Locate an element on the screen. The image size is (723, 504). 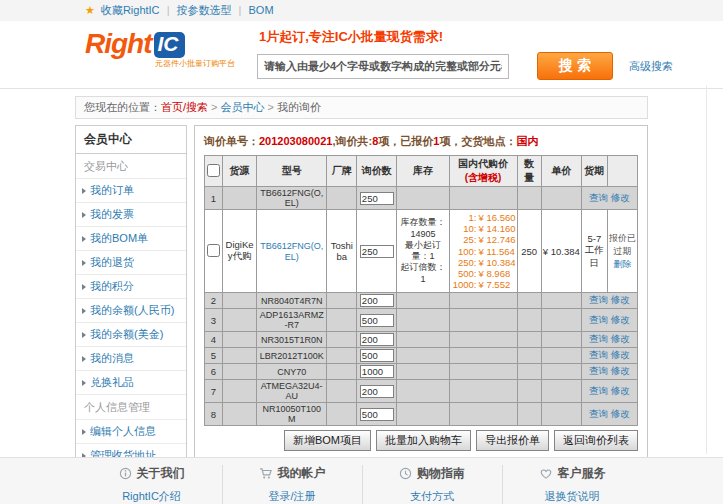
sidebar-item-balance-usd: 我的余额(美金) is located at coordinates (131, 335).